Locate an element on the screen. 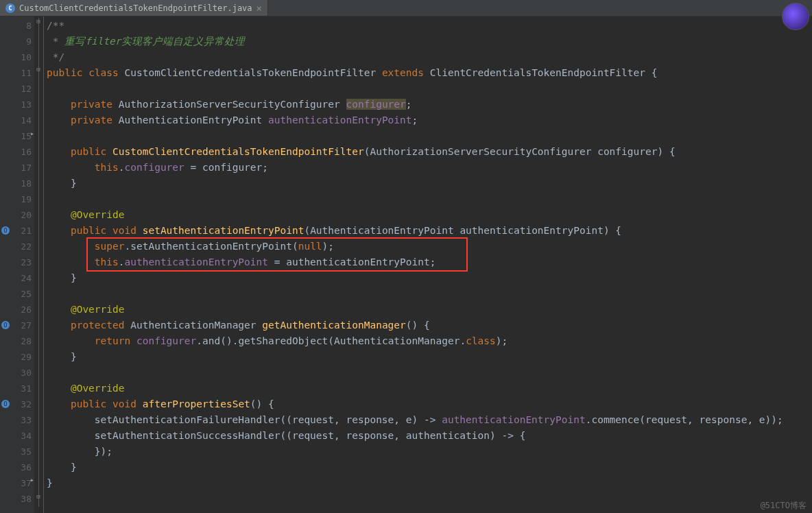 The image size is (812, 513). line-number: 35 is located at coordinates (16, 451).